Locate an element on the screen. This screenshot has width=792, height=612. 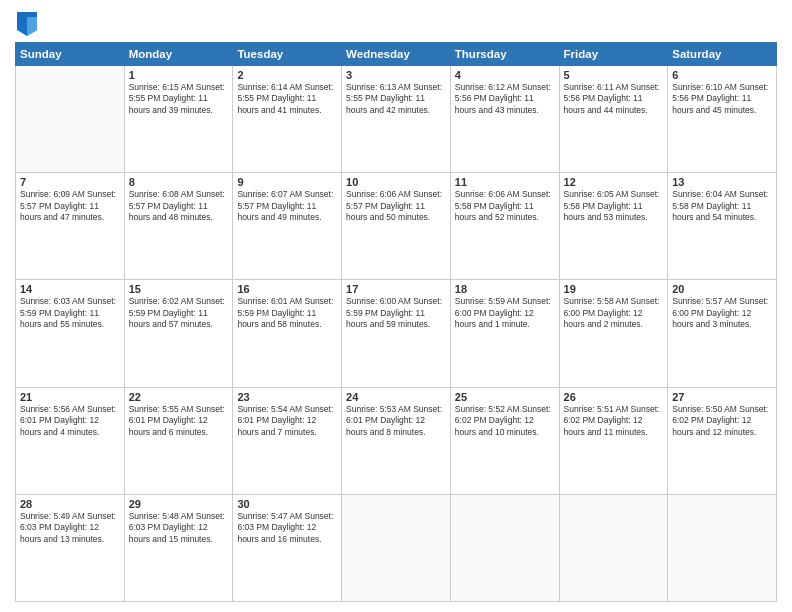
calendar-cell: 28Sunrise: 5:49 AM Sunset: 6:03 PM Dayli… is located at coordinates (70, 548).